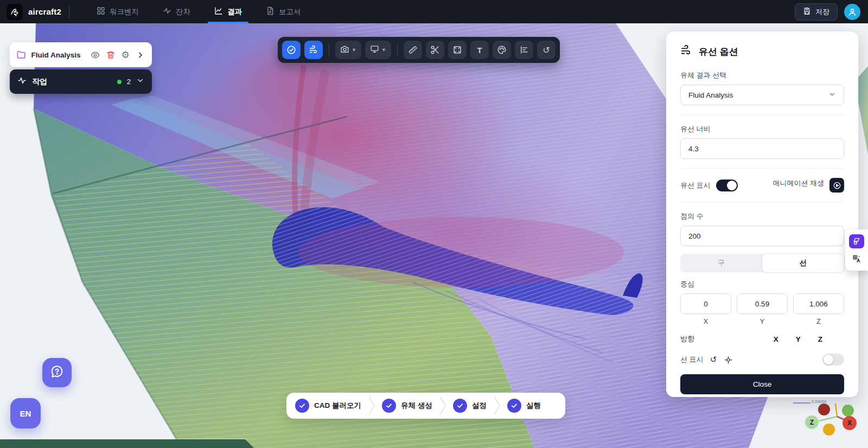 The height and width of the screenshot is (448, 868). Describe the element at coordinates (384, 50) in the screenshot. I see `caret-down-icon: ▼` at that location.